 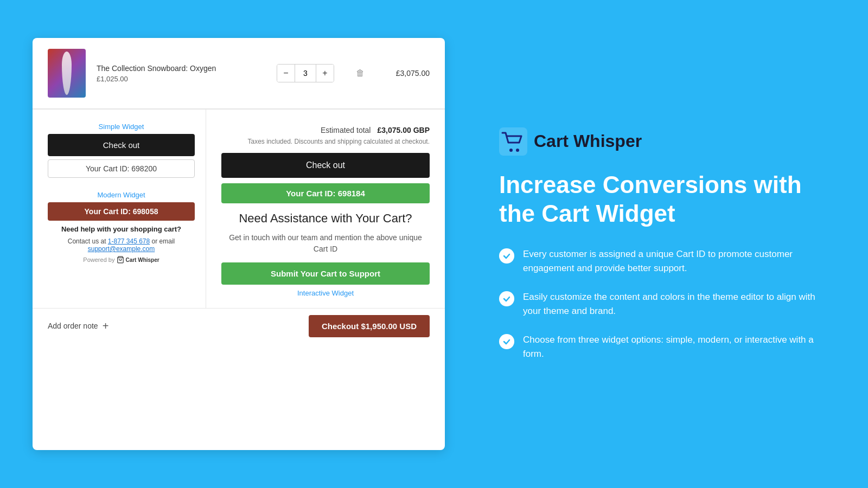 I want to click on get-in-touch: Get in touch with our team and mention t…, so click(x=326, y=243).